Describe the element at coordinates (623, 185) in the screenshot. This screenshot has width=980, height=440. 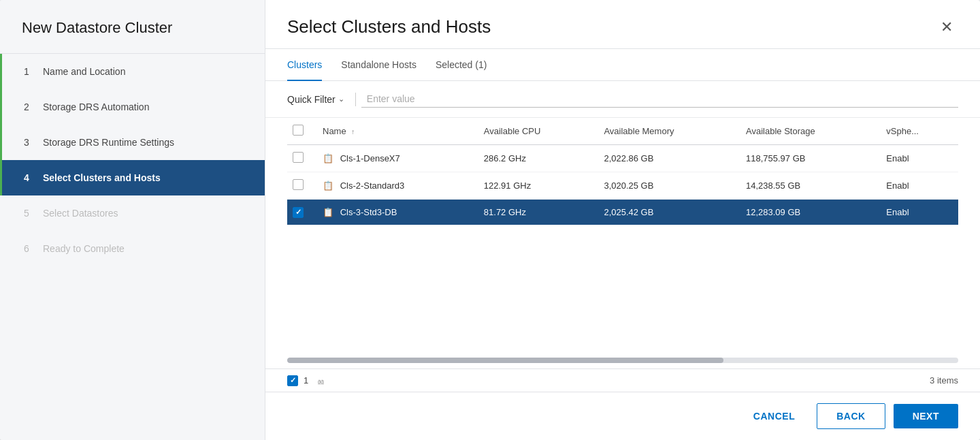
I see `table-body: 📋 Cls-1-DenseX7 286.2 GHz 2,022.86 GB 11…` at that location.